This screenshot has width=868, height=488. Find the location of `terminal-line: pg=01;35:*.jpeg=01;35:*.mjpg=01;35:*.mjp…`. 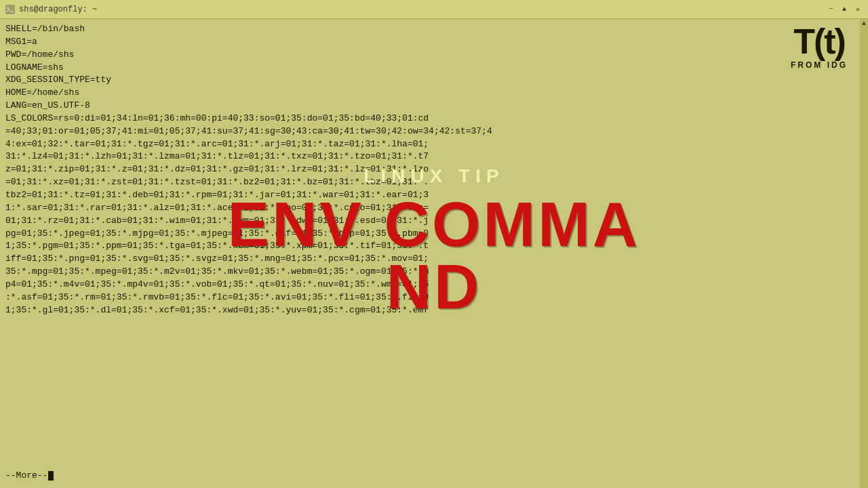

terminal-line: pg=01;35:*.jpeg=01;35:*.mjpg=01;35:*.mjp… is located at coordinates (434, 235).